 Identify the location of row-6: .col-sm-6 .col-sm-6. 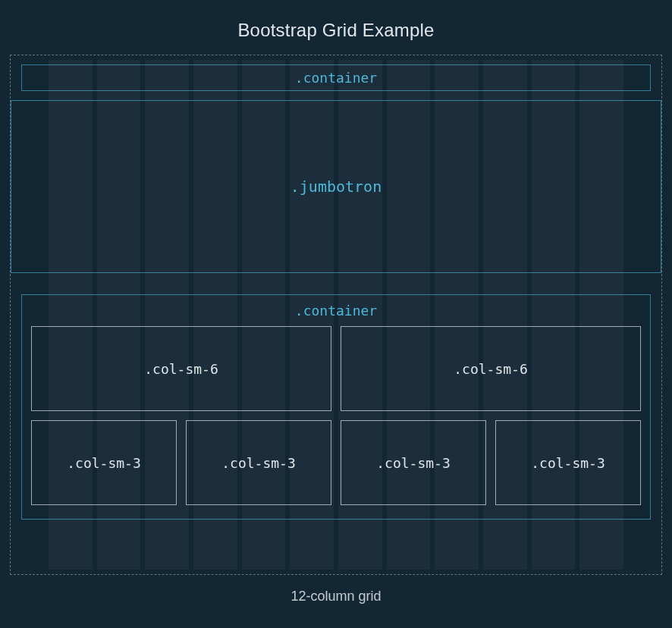
(336, 373).